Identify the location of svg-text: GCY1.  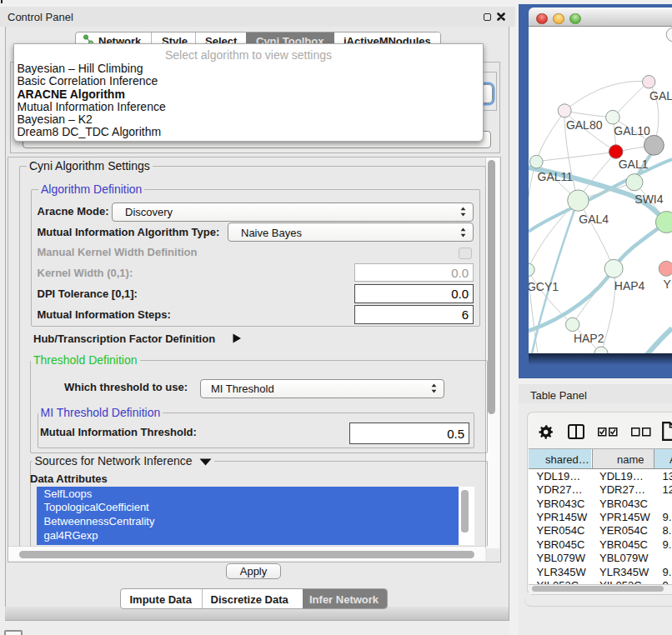
(544, 287).